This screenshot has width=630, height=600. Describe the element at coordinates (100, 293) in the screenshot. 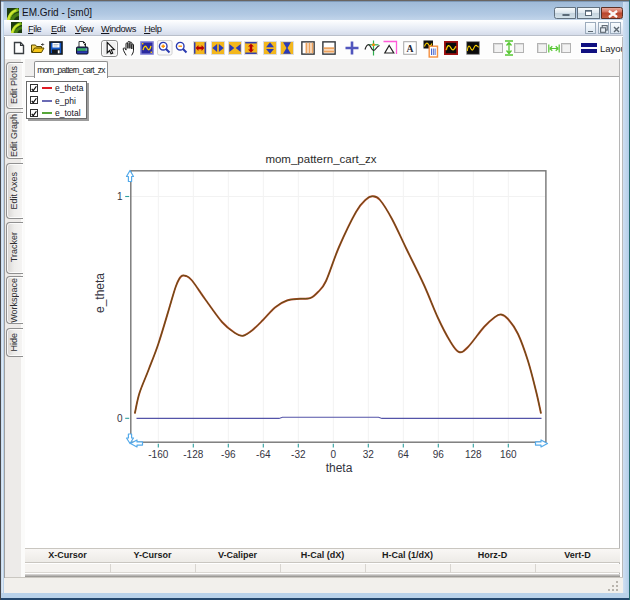

I see `svg-text: e_theta` at that location.